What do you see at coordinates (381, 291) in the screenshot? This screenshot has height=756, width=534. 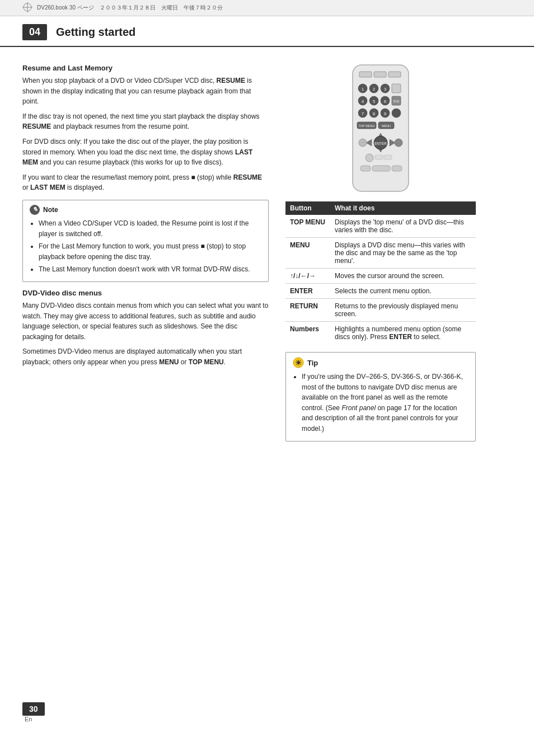 I see `table-row: ENTER Selects the current menu option.` at bounding box center [381, 291].